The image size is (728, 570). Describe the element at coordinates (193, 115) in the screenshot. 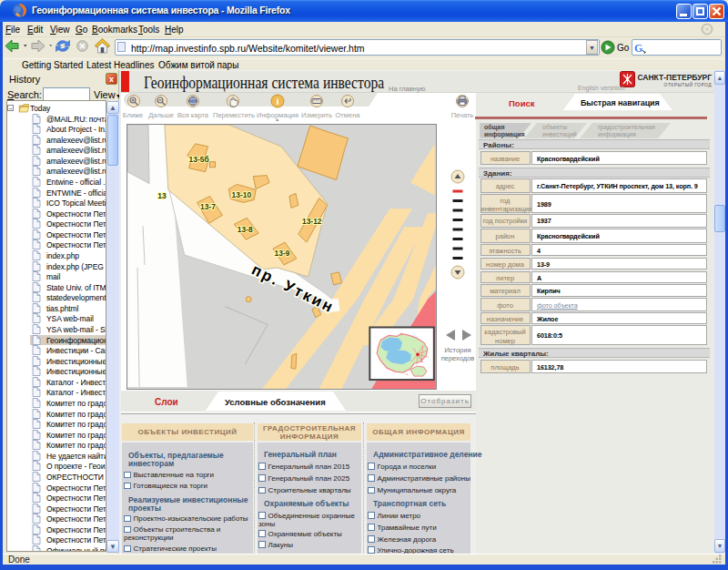

I see `svg-text: Вся карта` at that location.